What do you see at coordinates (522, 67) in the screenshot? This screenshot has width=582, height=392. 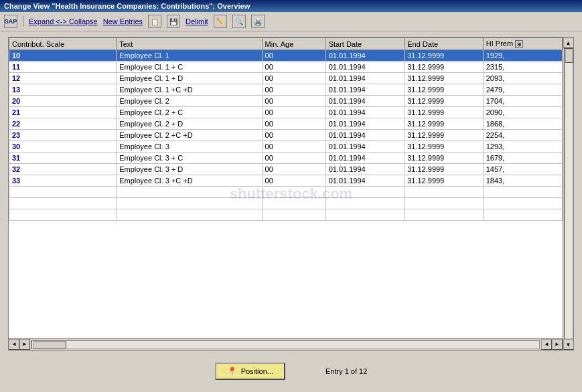 I see `cell-hi_prem: 2315,` at bounding box center [522, 67].